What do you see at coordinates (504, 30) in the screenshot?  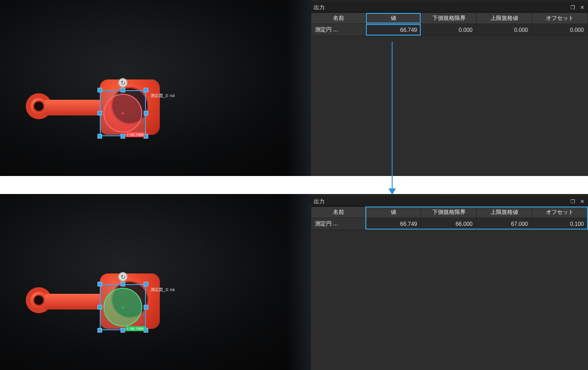 I see `cell-upper: 0.000` at bounding box center [504, 30].